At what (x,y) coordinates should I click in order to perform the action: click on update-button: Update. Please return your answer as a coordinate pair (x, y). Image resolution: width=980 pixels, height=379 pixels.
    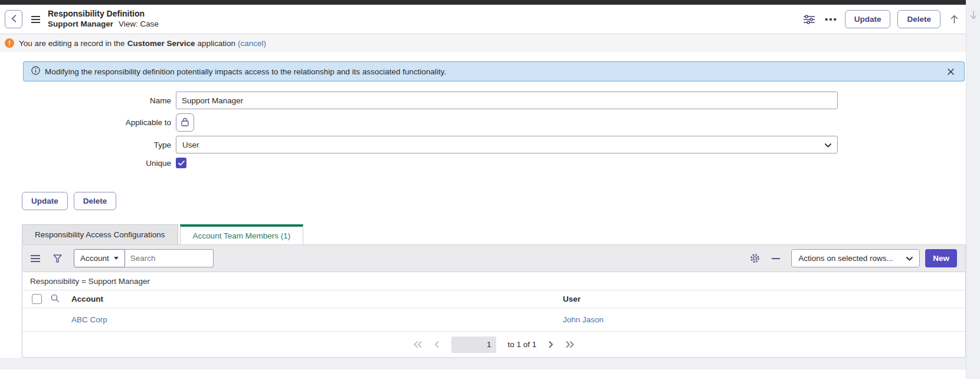
    Looking at the image, I should click on (868, 19).